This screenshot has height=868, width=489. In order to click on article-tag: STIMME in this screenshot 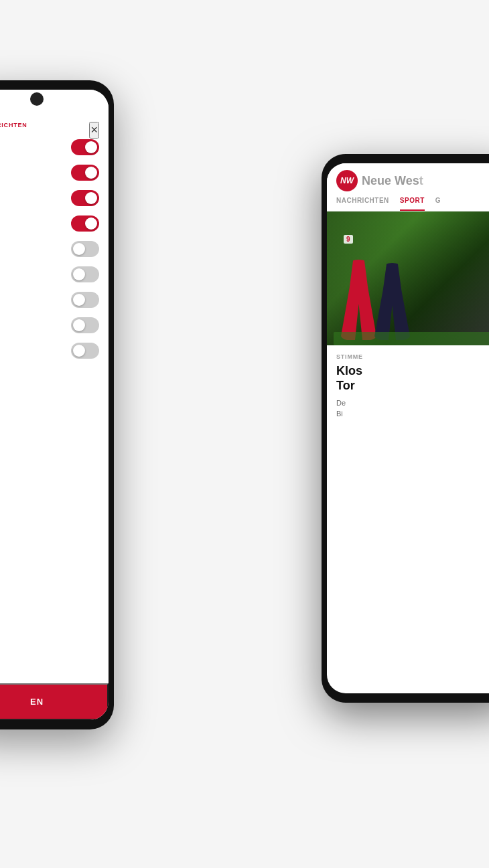, I will do `click(413, 357)`.